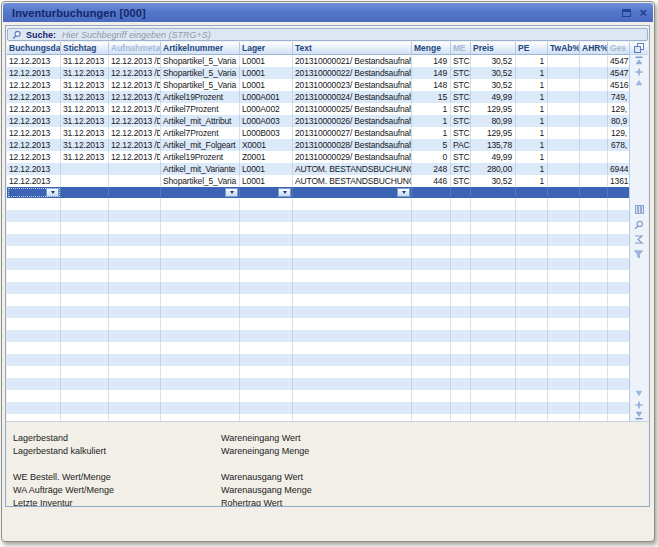  I want to click on scroll-top-button, so click(639, 60).